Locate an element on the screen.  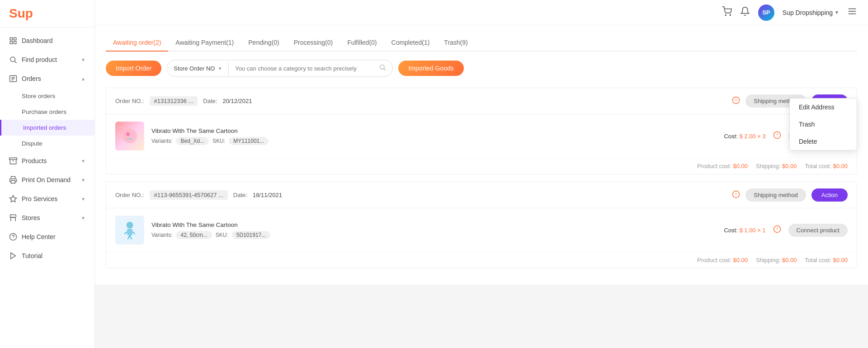
shipping-label-2: Shipping: is located at coordinates (768, 260).